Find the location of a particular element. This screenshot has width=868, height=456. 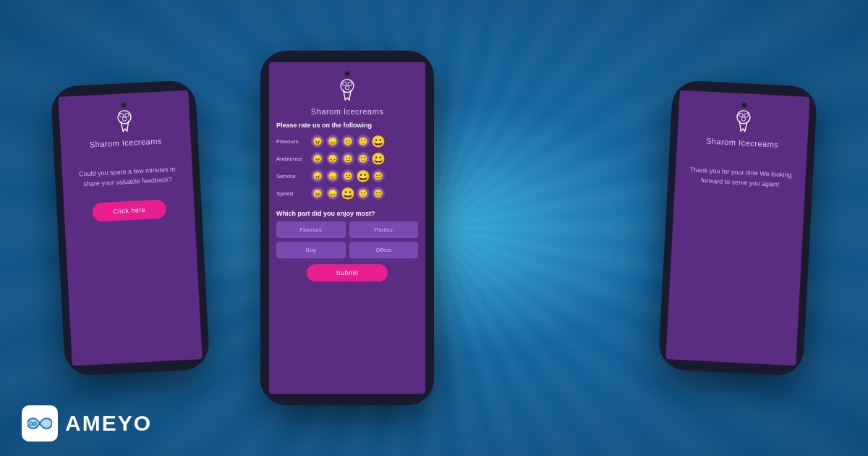

center-screen-content: Sharom Icecreams Please rate us on the f… is located at coordinates (347, 228).